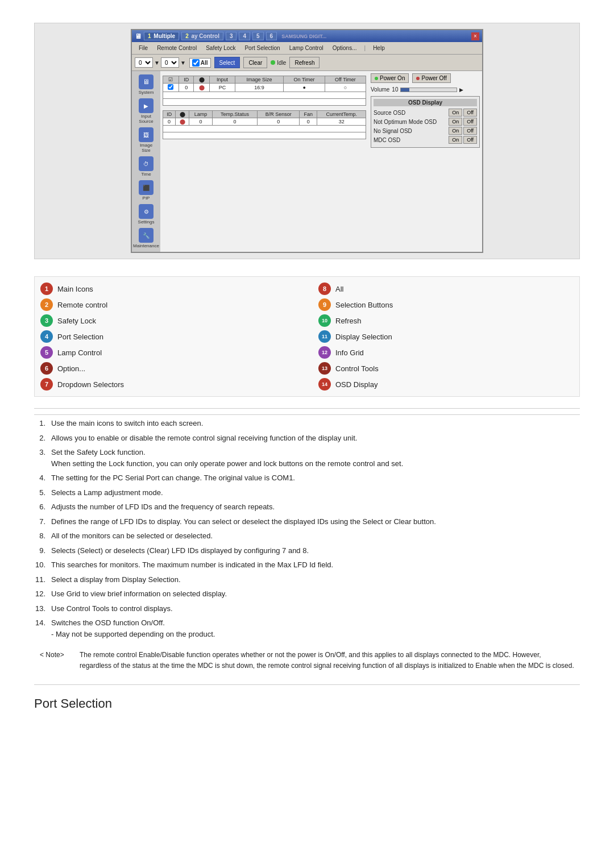  Describe the element at coordinates (255, 63) in the screenshot. I see `clear-button: Clear` at that location.